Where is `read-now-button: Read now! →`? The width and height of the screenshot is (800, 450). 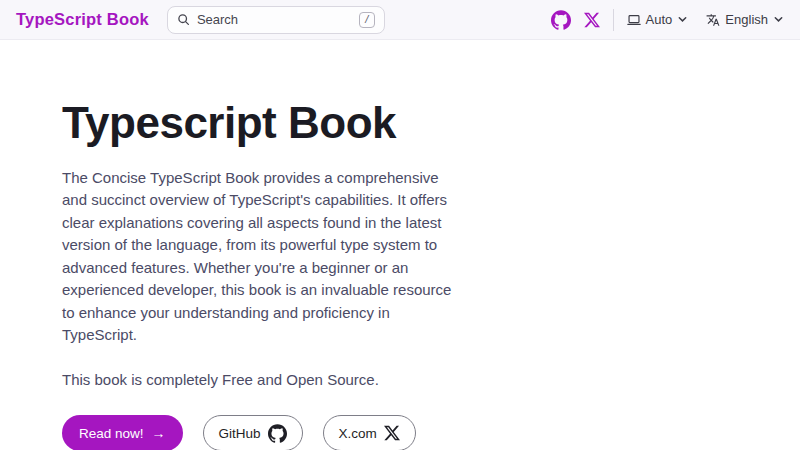 read-now-button: Read now! → is located at coordinates (122, 432).